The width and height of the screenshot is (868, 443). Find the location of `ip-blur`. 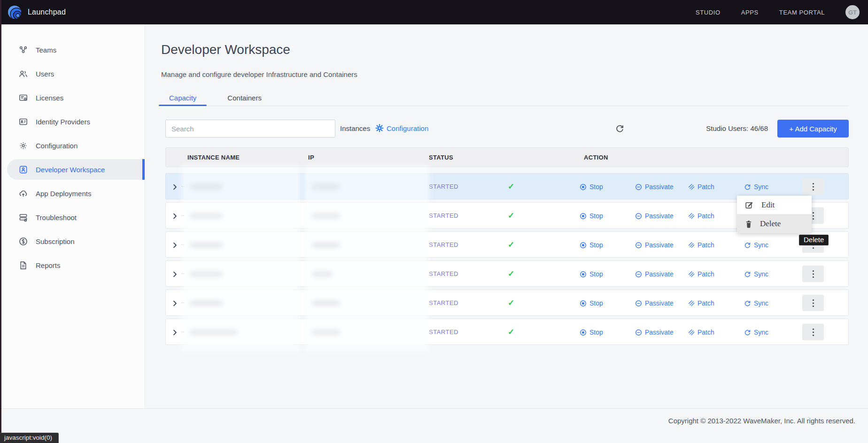

ip-blur is located at coordinates (326, 187).